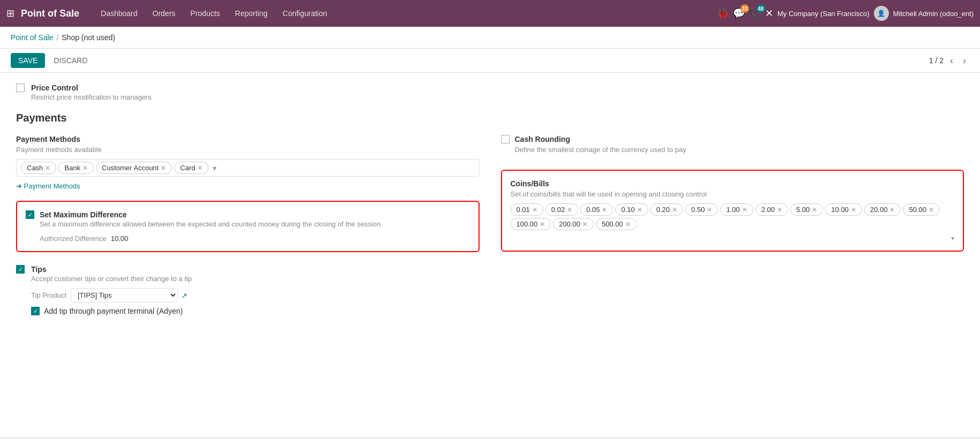  Describe the element at coordinates (755, 13) in the screenshot. I see `phone-icon: 📞 48` at that location.